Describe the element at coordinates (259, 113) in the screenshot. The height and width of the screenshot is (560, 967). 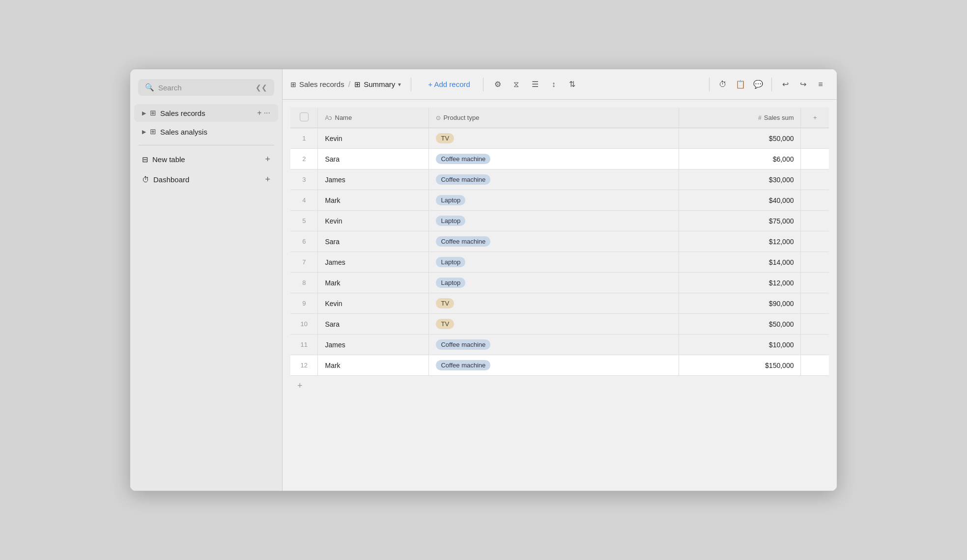
I see `add-icon: +` at that location.